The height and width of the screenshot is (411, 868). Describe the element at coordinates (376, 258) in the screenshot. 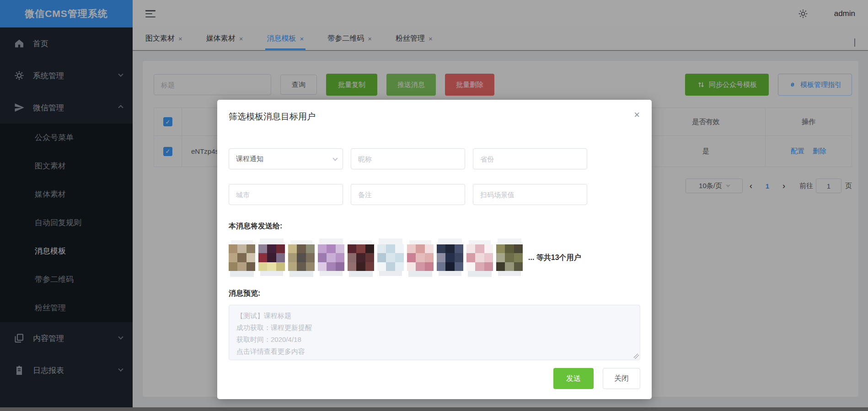

I see `avatar-tiles` at that location.